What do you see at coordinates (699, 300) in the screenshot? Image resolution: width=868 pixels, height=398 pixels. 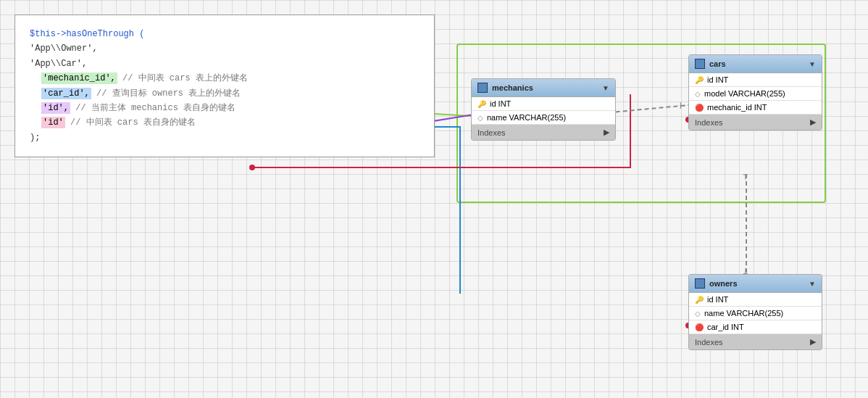 I see `owners-id-key-icon: 🔑` at bounding box center [699, 300].